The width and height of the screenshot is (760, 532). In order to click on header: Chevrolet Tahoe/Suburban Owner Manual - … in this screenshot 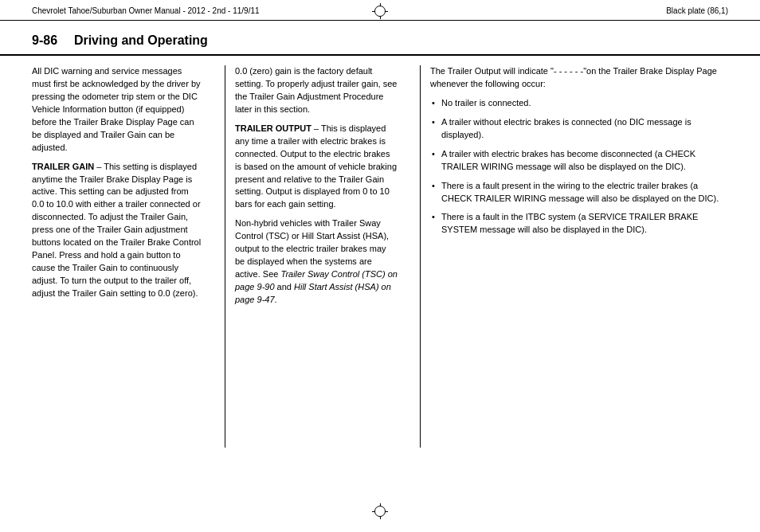, I will do `click(380, 10)`.